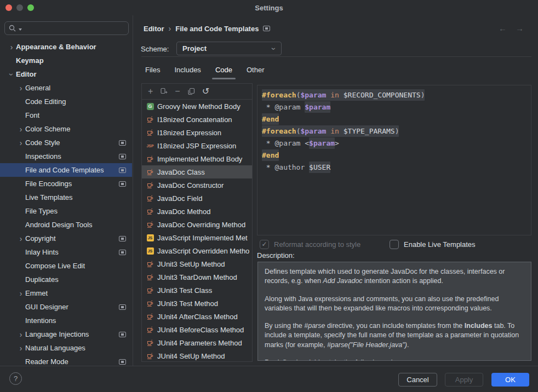 The height and width of the screenshot is (392, 538). I want to click on sidebar-item-code-style: ›Code Style, so click(66, 142).